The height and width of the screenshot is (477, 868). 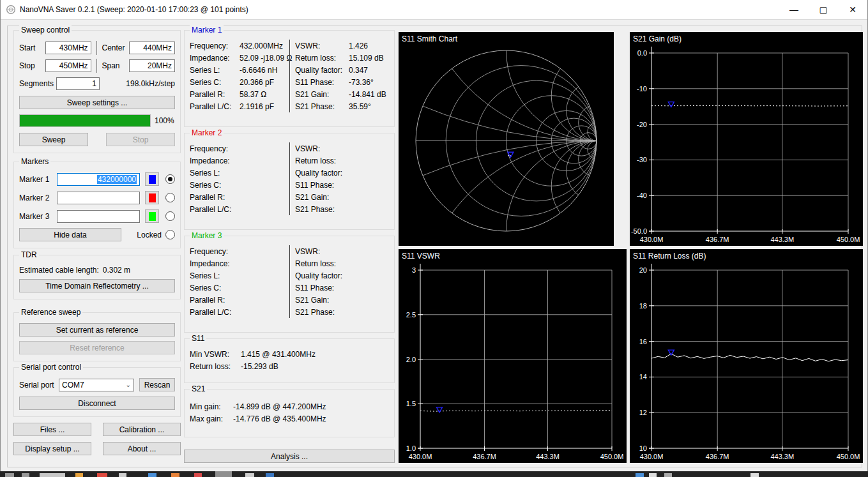 I want to click on svg-text: S11 Return Loss (dB), so click(x=669, y=256).